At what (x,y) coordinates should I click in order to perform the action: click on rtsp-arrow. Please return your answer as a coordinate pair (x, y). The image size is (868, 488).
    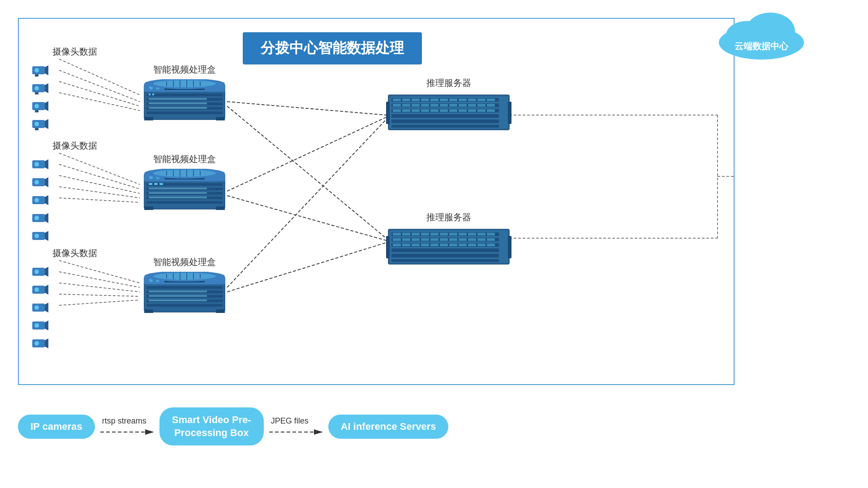
    Looking at the image, I should click on (127, 432).